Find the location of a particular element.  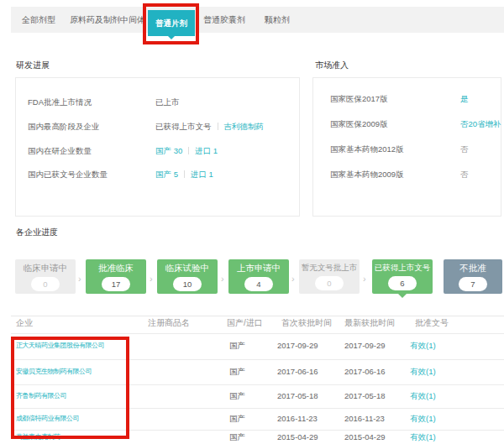

rd-row-fda-value: 已上市 is located at coordinates (168, 102).